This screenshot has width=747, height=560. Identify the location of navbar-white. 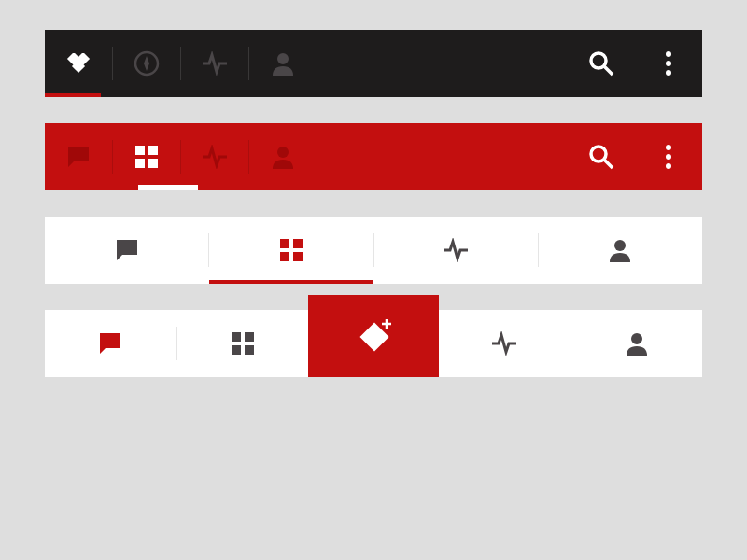
(374, 250).